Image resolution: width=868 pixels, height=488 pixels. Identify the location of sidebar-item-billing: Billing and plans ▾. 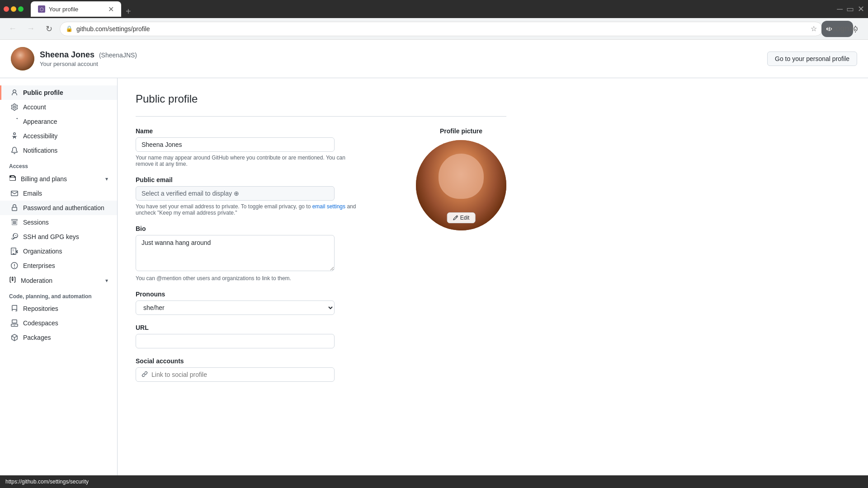
(59, 179).